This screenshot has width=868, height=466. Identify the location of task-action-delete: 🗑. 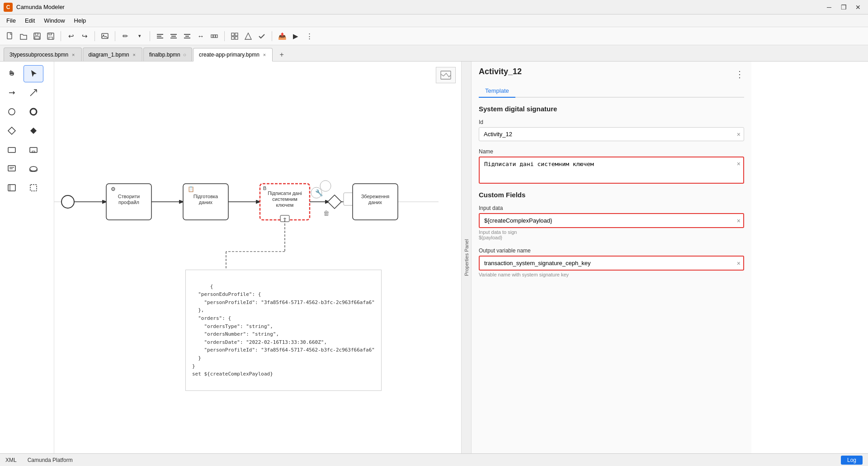
(326, 213).